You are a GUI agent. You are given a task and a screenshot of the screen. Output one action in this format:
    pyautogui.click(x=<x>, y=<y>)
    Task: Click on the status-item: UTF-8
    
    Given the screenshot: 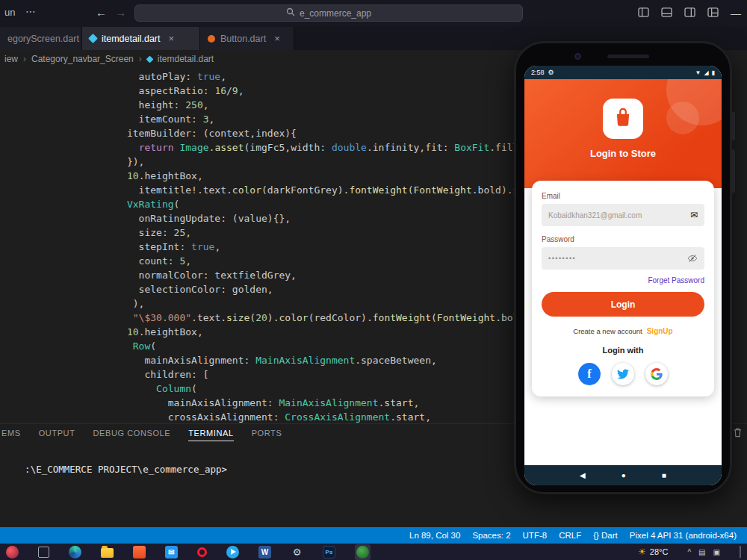 What is the action you would take?
    pyautogui.click(x=535, y=535)
    